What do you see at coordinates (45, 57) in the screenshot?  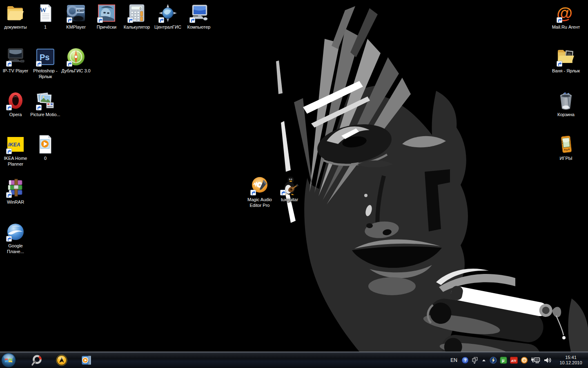 I see `photoshop-icon: Ps` at bounding box center [45, 57].